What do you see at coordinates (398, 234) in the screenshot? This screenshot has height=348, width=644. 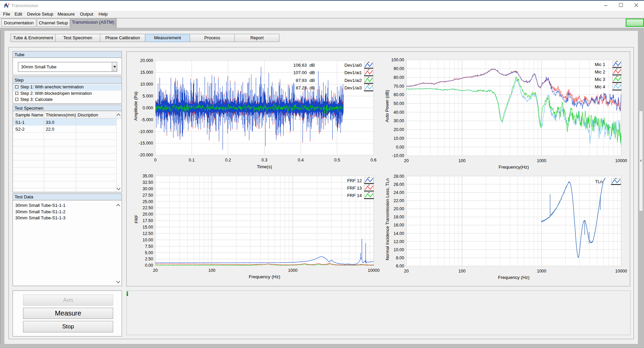 I see `svg-text: 14.00` at bounding box center [398, 234].